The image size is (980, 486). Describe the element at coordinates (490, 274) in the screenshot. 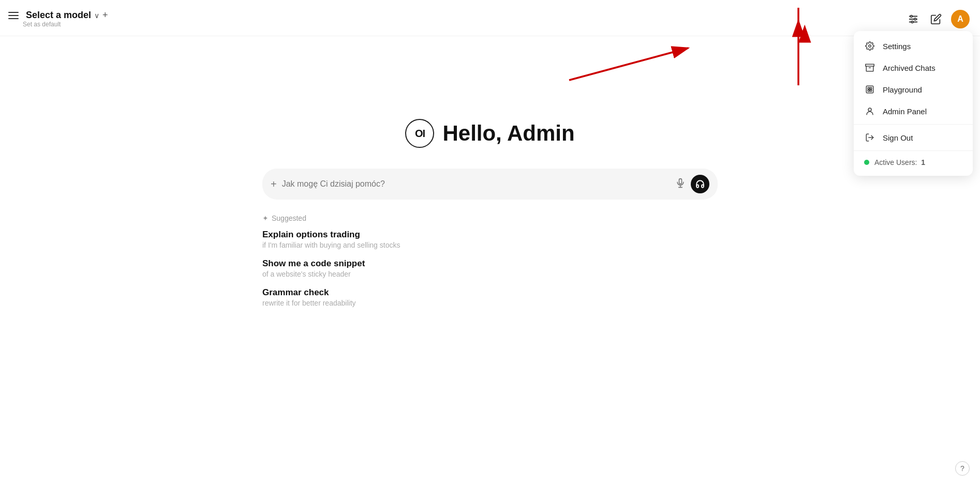

I see `suggestion-subtitle-2: of a website's sticky header` at that location.